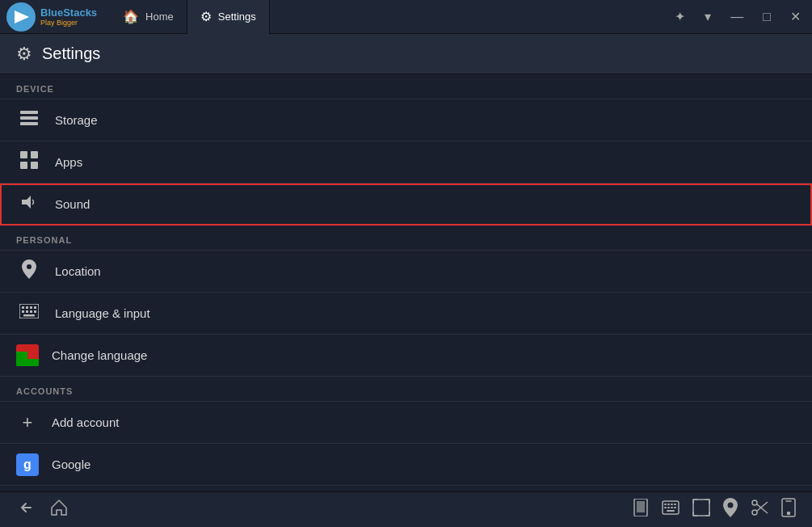 The height and width of the screenshot is (527, 812). Describe the element at coordinates (71, 464) in the screenshot. I see `google-label: Google` at that location.